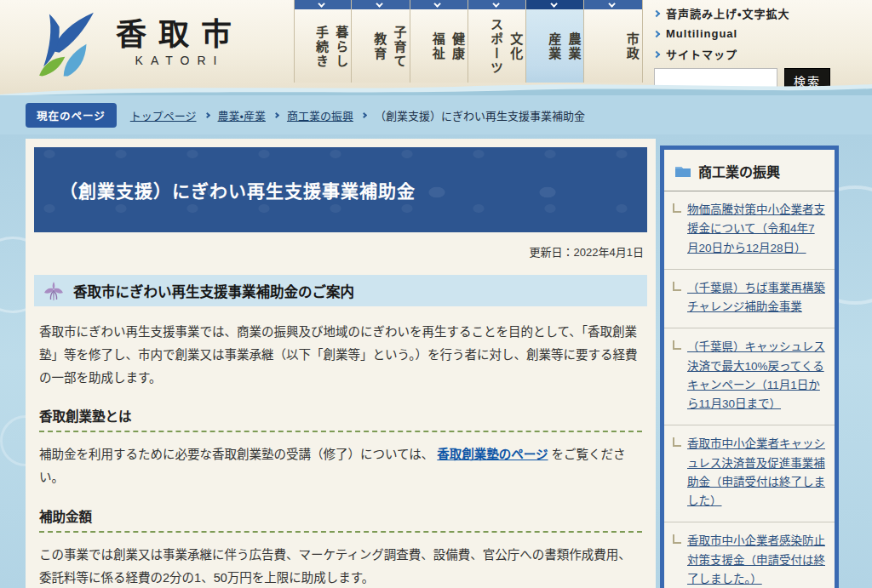  I want to click on intro-paragraph: 香取市にぎわい再生支援事業では、商業の振興及び地域のにぎわいを再生することを目的…, so click(341, 355).